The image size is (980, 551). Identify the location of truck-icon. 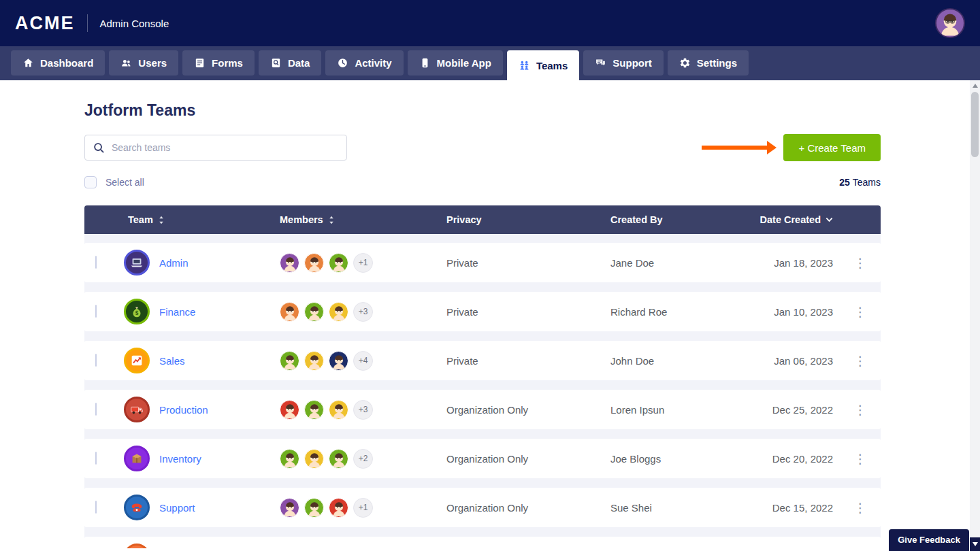
(137, 410).